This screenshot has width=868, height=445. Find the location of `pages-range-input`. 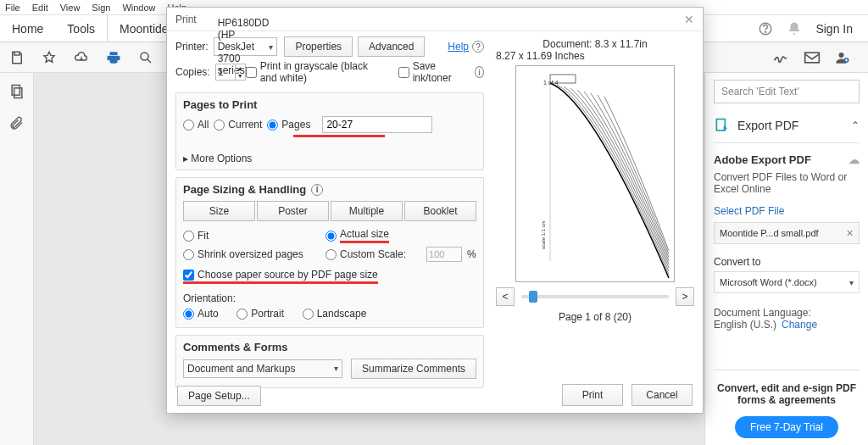

pages-range-input is located at coordinates (377, 125).